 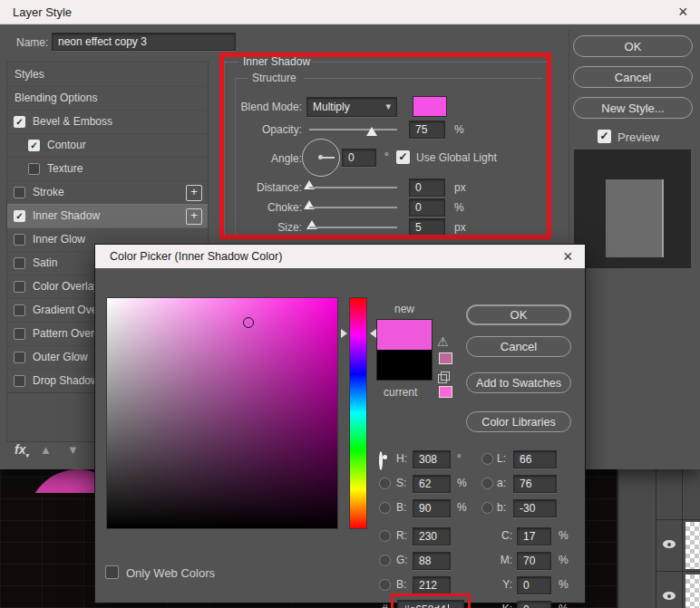 I want to click on b-brightness-input: 90, so click(x=432, y=508).